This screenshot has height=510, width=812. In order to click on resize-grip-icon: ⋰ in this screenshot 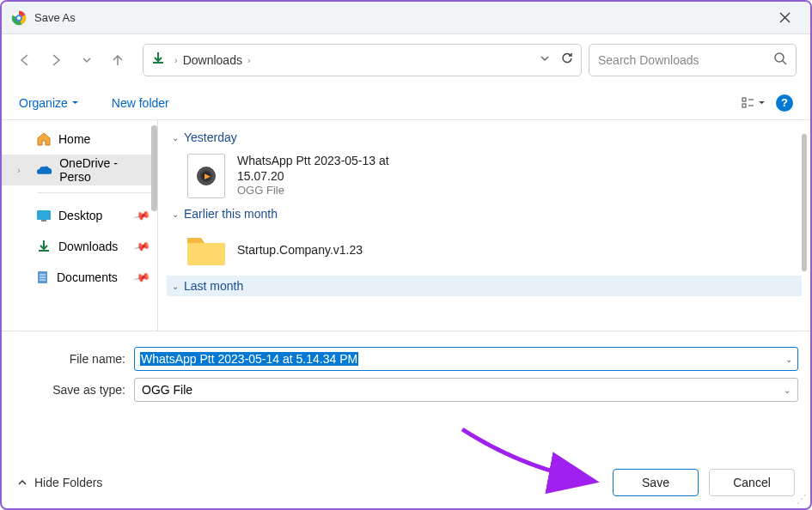, I will do `click(802, 499)`.